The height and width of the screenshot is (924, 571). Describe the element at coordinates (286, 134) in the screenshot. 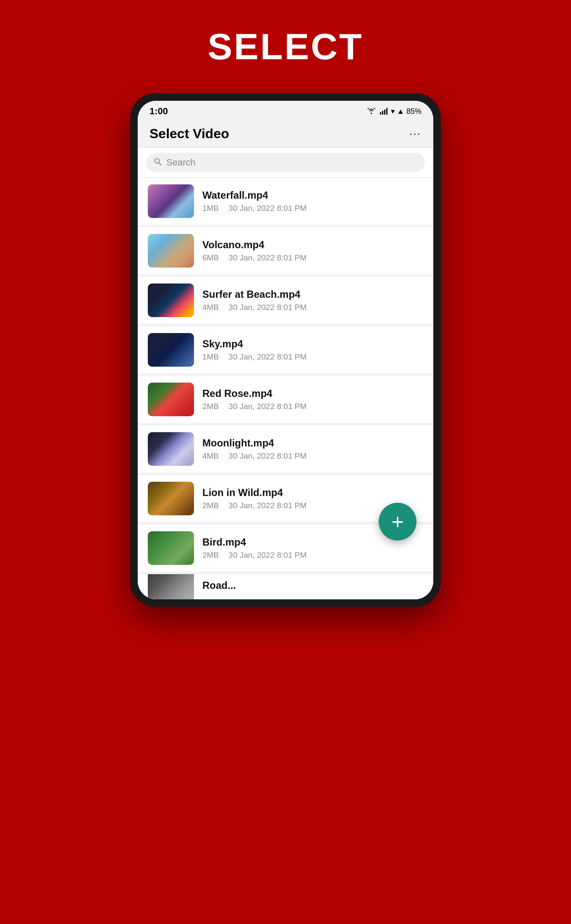

I see `app-header: Select Video ⋯` at that location.